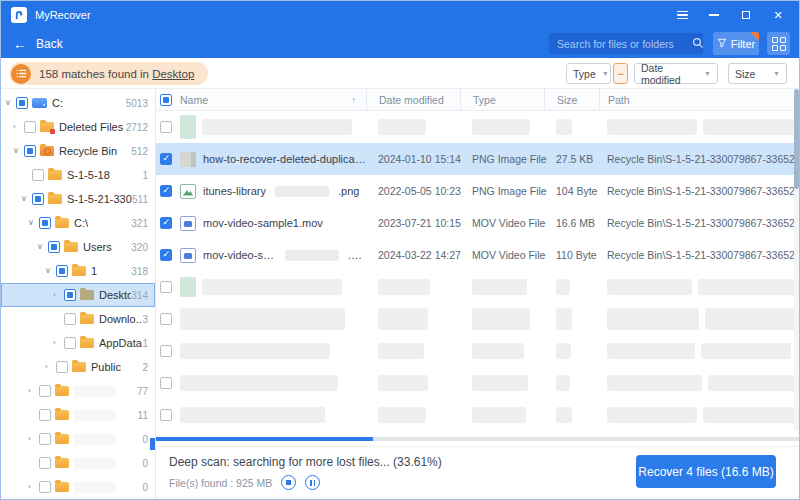  Describe the element at coordinates (312, 482) in the screenshot. I see `pause-scan-button` at that location.